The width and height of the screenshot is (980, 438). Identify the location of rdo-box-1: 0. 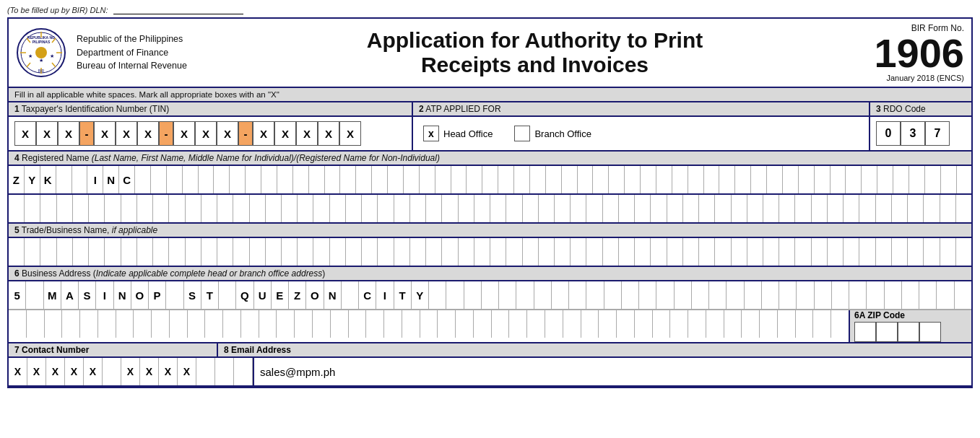
(888, 133).